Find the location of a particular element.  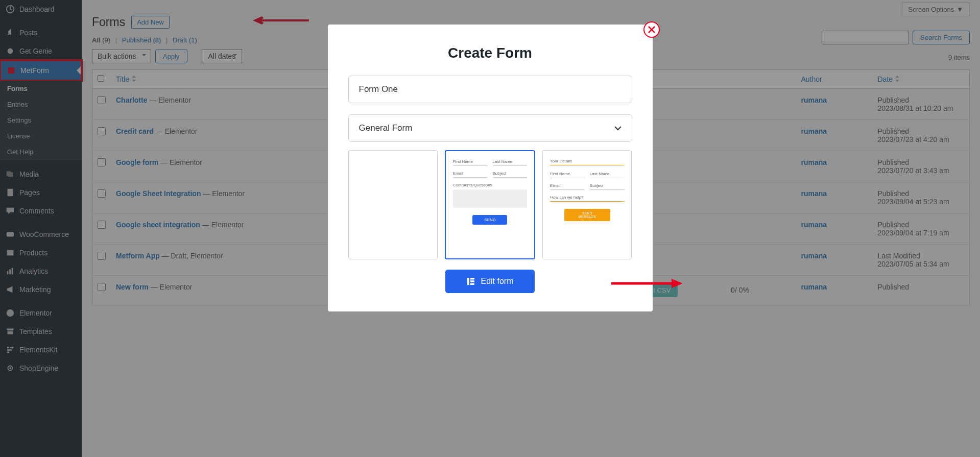

close-icon is located at coordinates (652, 30).